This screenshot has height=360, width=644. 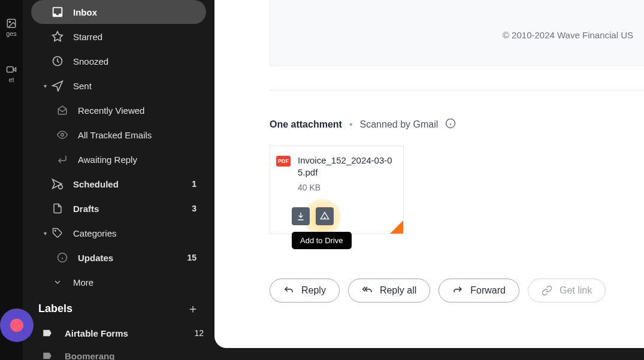 What do you see at coordinates (11, 74) in the screenshot?
I see `rail-item-meet: et` at bounding box center [11, 74].